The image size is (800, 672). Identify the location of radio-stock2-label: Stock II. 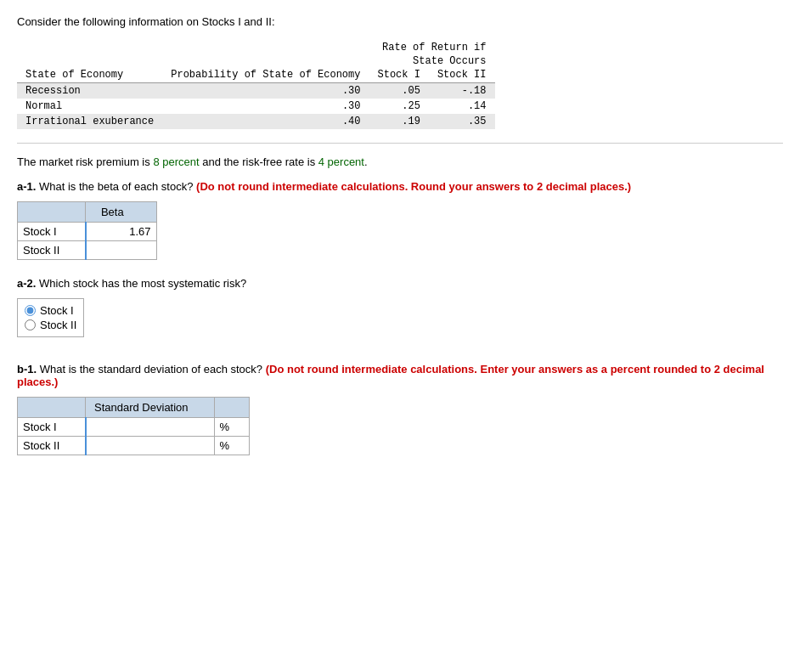
(58, 325).